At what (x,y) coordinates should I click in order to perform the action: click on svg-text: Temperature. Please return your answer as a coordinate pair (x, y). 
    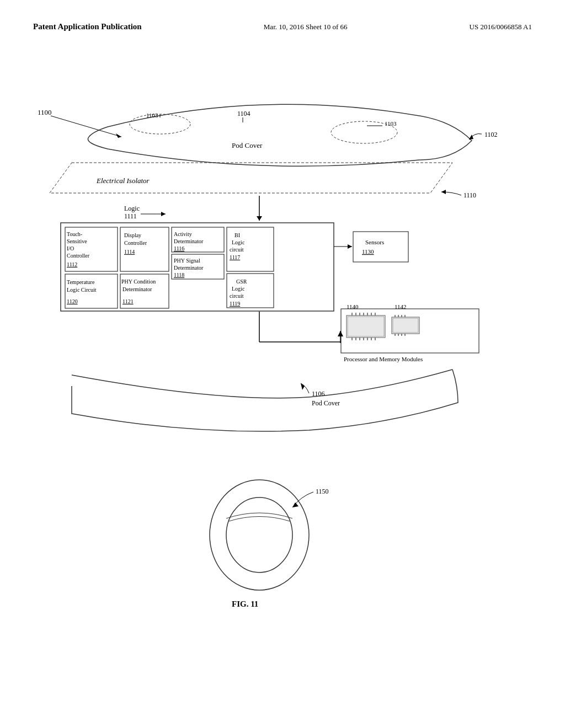
    Looking at the image, I should click on (81, 282).